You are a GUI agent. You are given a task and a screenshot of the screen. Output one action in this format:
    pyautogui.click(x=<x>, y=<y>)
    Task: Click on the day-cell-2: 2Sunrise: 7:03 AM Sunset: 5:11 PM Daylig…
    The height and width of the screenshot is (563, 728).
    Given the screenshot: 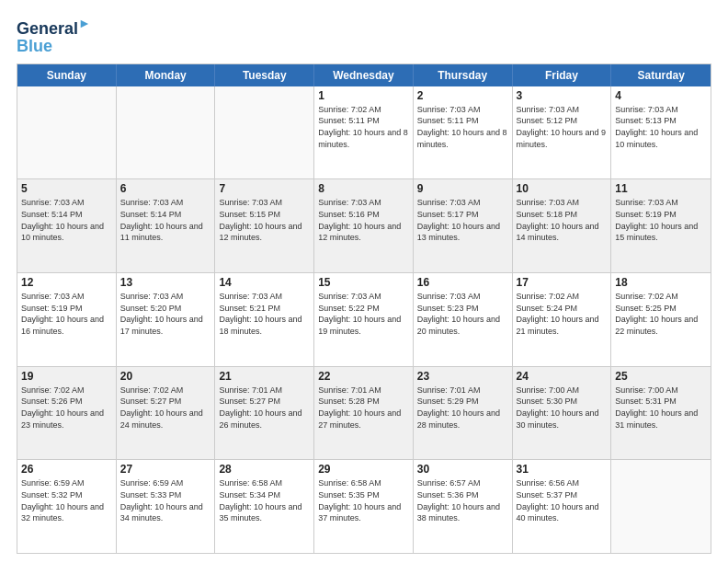 What is the action you would take?
    pyautogui.click(x=463, y=132)
    